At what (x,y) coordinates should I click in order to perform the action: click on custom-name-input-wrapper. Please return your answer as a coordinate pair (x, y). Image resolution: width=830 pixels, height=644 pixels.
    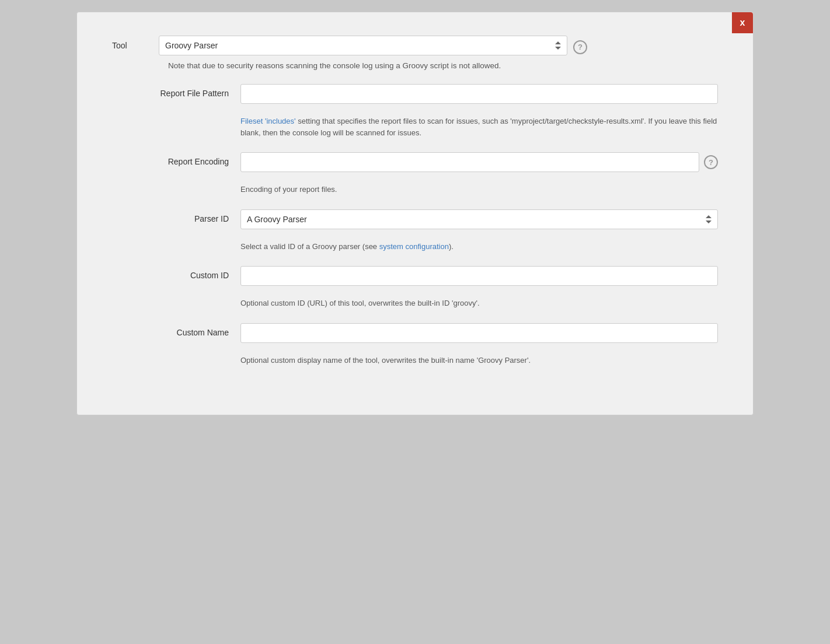
    Looking at the image, I should click on (479, 333).